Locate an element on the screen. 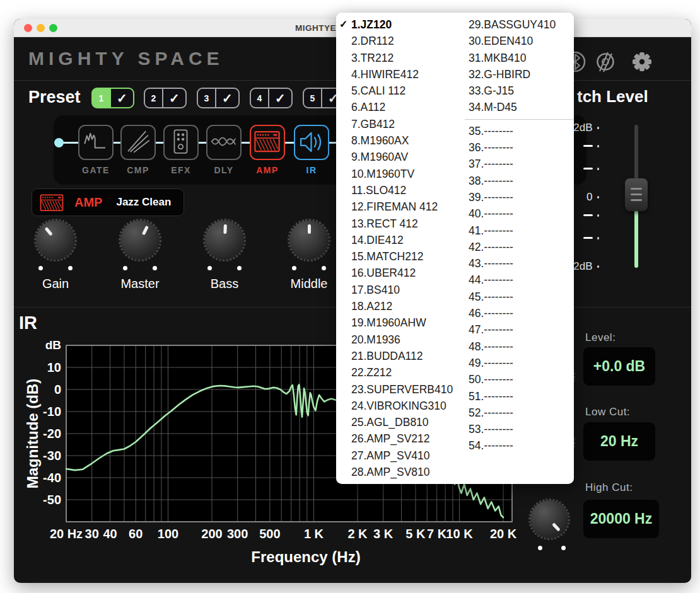  brand-logo: MIGHTY SPACE is located at coordinates (126, 59).